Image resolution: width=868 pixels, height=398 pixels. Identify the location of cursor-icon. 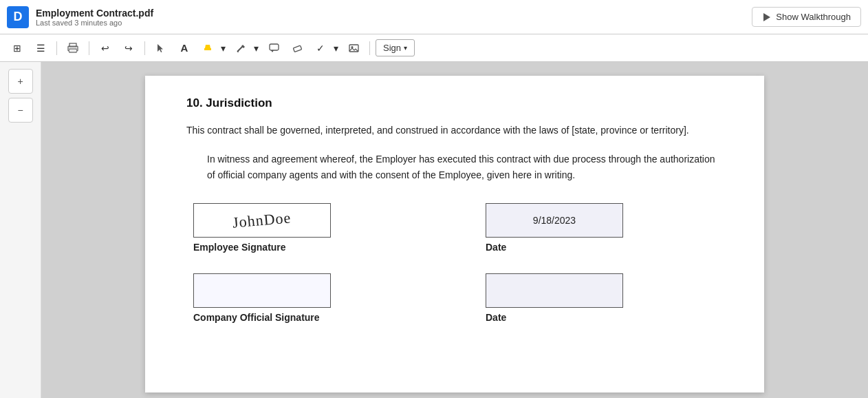
(161, 48).